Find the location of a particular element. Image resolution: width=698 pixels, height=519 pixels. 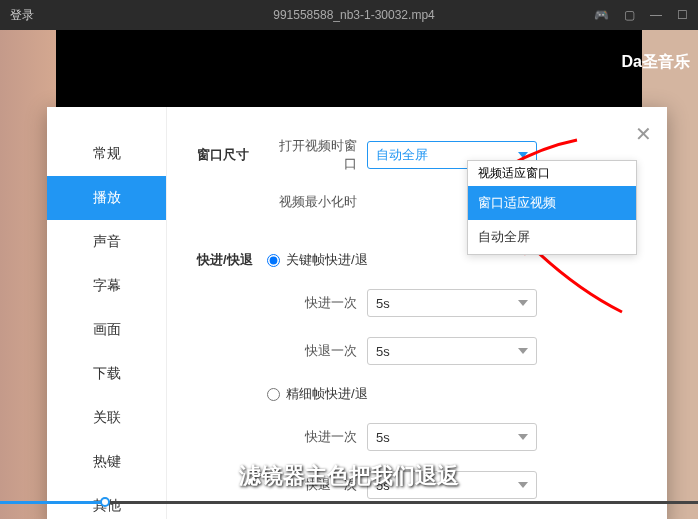

settings-sidebar: 常规 播放 声音 字幕 画面 下载 关联 热键 其他 is located at coordinates (107, 313).